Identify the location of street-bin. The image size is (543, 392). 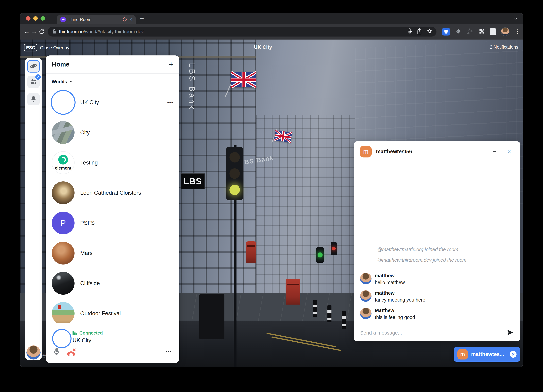
(212, 317).